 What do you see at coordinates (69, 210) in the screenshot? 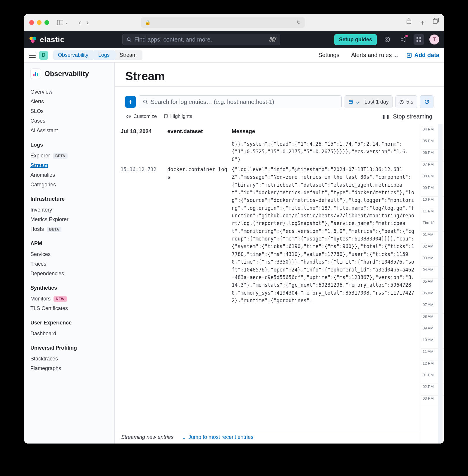
I see `nav-link-inventory: Inventory` at bounding box center [69, 210].